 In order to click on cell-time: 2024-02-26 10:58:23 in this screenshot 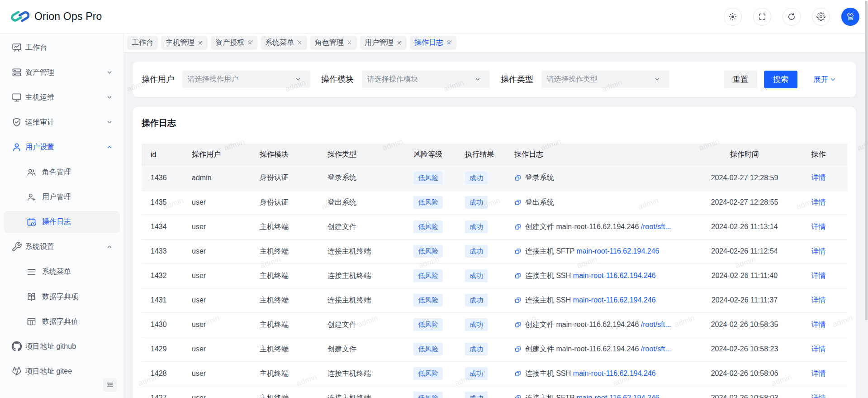, I will do `click(745, 349)`.